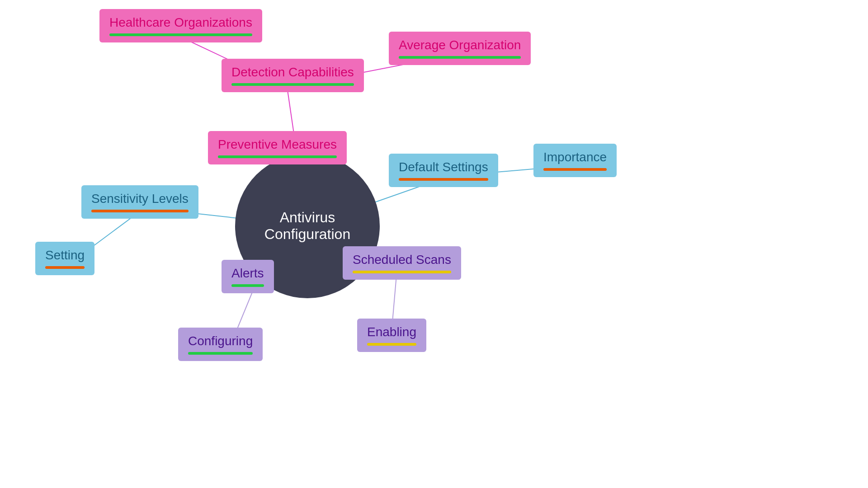 This screenshot has width=868, height=488. What do you see at coordinates (248, 273) in the screenshot?
I see `alerts-label: Alerts` at bounding box center [248, 273].